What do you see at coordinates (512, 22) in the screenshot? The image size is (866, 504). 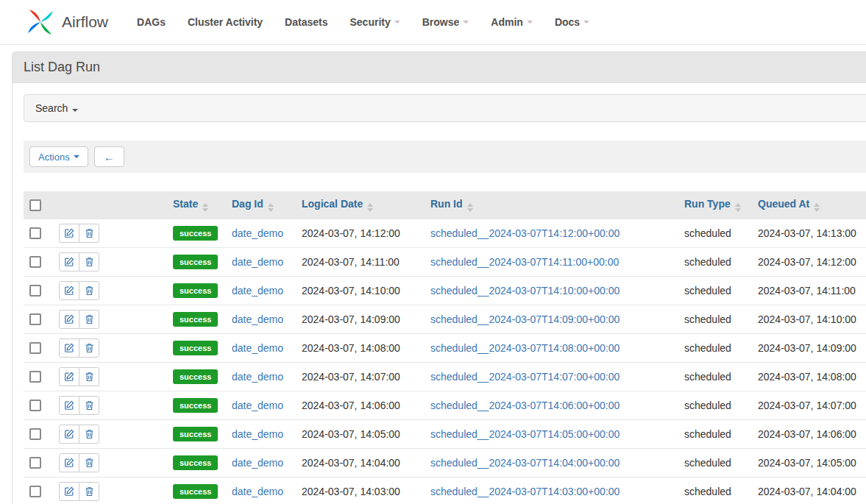 I see `nav-item-admin: Admin` at bounding box center [512, 22].